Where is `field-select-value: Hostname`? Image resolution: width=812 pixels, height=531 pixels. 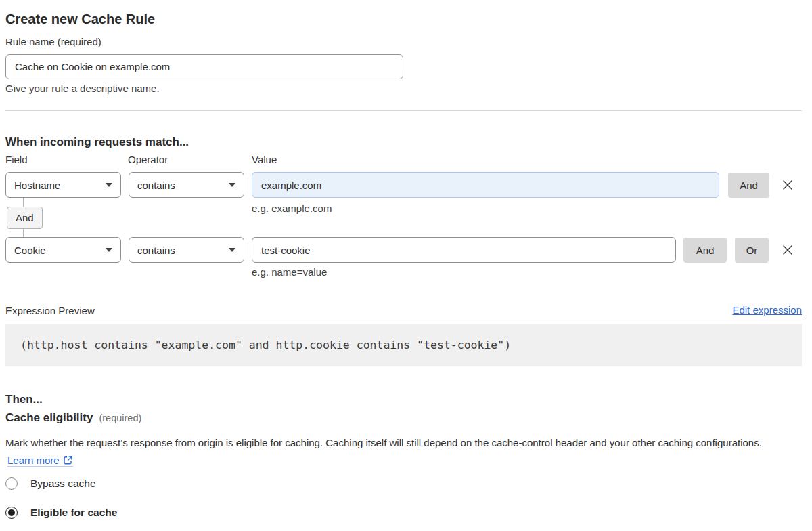 field-select-value: Hostname is located at coordinates (37, 186).